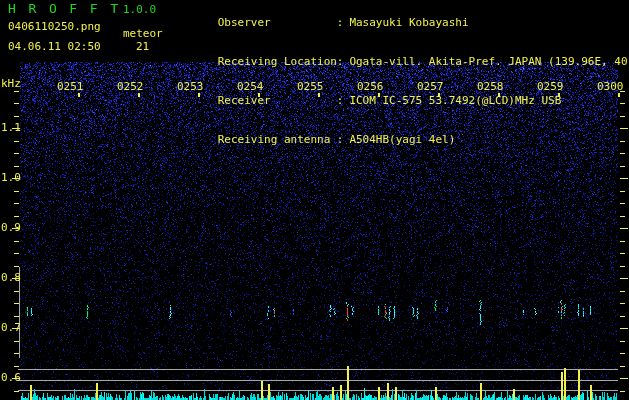 This screenshot has height=400, width=629. Describe the element at coordinates (370, 86) in the screenshot. I see `time-tick-label-0256: 0256` at that location.